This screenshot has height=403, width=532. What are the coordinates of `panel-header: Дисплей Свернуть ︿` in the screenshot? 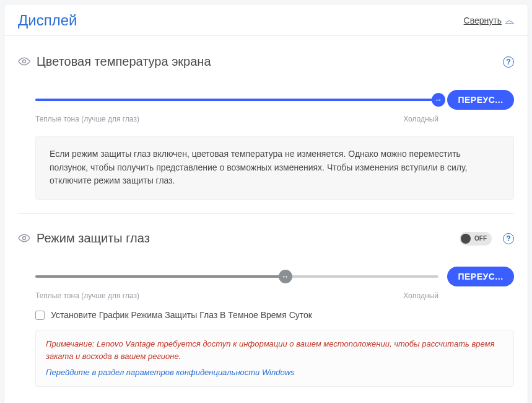 It's located at (266, 20).